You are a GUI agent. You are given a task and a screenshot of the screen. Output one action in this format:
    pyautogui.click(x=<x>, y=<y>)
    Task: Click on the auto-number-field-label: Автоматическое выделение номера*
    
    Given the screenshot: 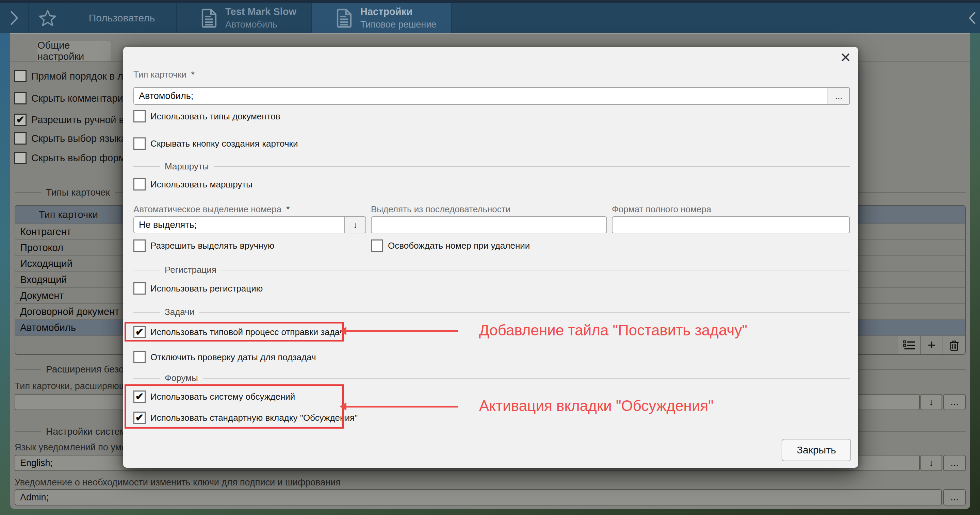 What is the action you would take?
    pyautogui.click(x=212, y=209)
    